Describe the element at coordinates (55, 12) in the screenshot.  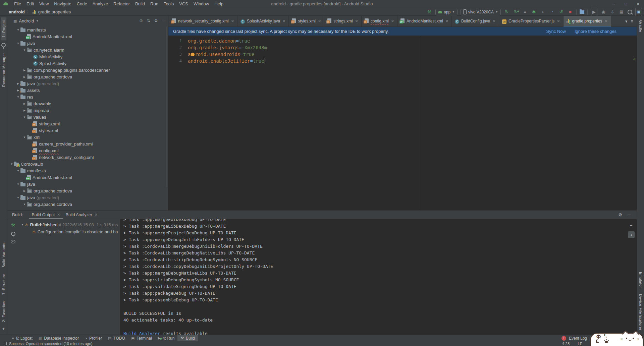
I see `breadcrumb-file: gradle.properties` at that location.